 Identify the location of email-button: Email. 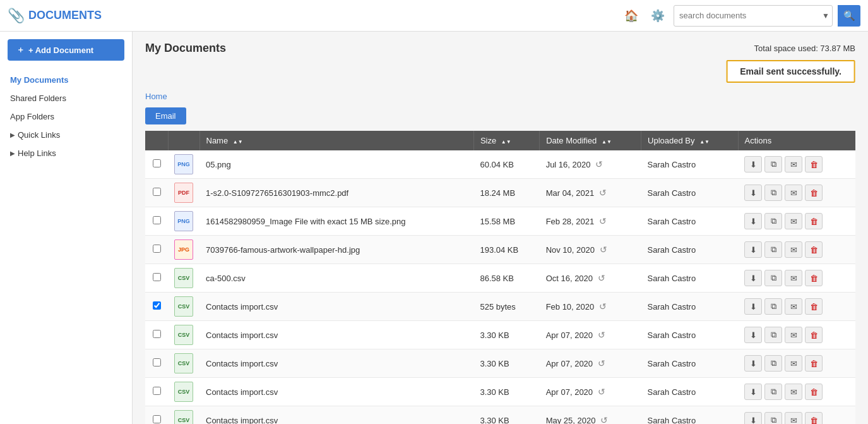
(165, 116).